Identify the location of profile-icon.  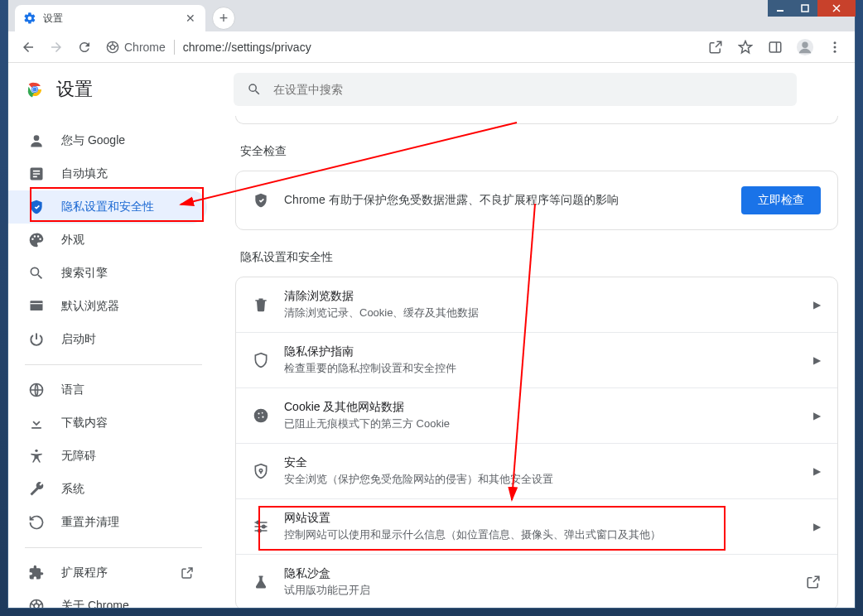
(805, 47).